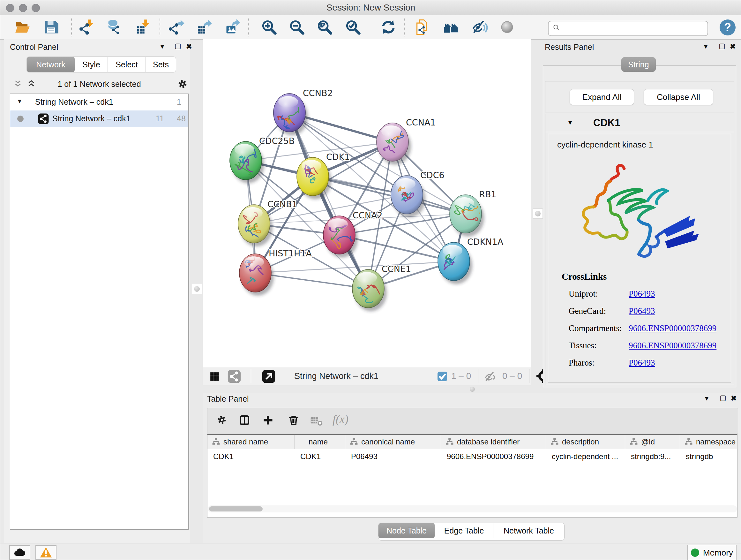  What do you see at coordinates (143, 27) in the screenshot?
I see `import-table-icon` at bounding box center [143, 27].